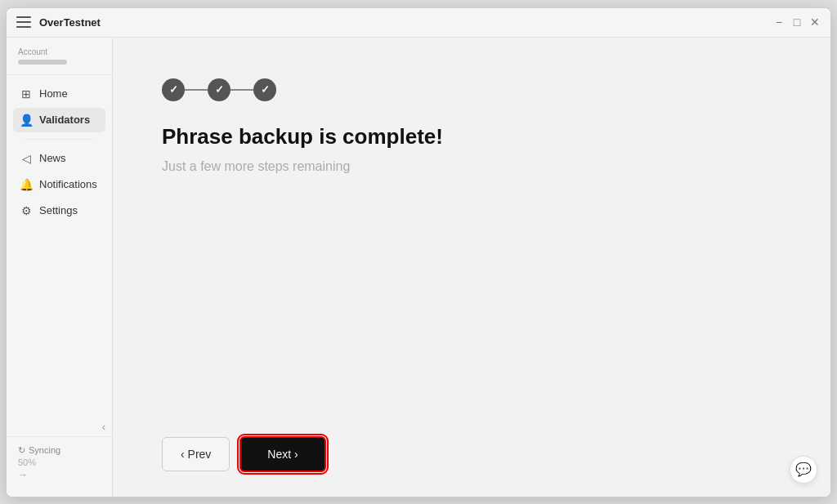 The width and height of the screenshot is (837, 504). Describe the element at coordinates (59, 52) in the screenshot. I see `account-label: Account` at that location.